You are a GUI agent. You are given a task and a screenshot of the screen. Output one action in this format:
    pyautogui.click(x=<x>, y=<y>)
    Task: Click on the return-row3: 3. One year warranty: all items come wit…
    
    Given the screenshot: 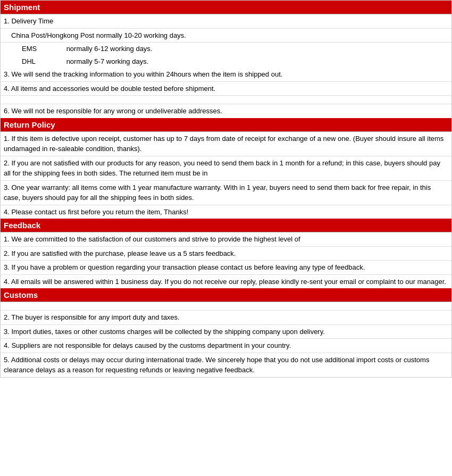 What is the action you would take?
    pyautogui.click(x=226, y=193)
    